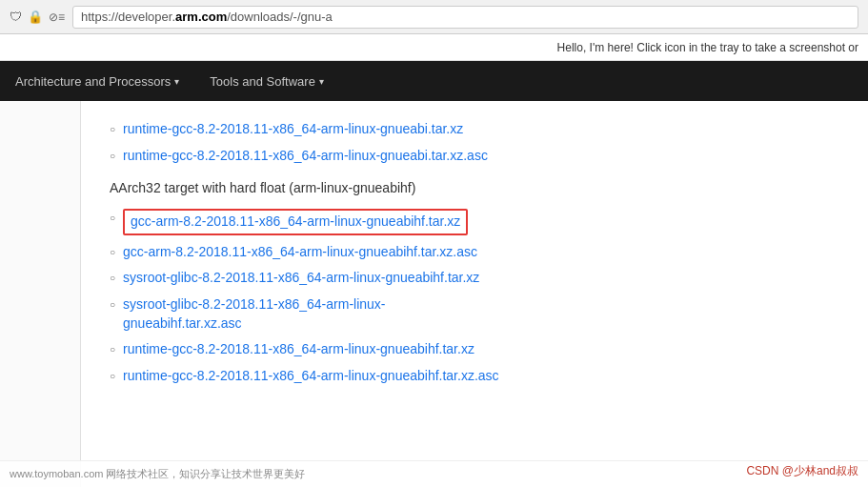 The image size is (868, 487). Describe the element at coordinates (267, 81) in the screenshot. I see `nav-item-tools: Tools and Software ▾` at that location.